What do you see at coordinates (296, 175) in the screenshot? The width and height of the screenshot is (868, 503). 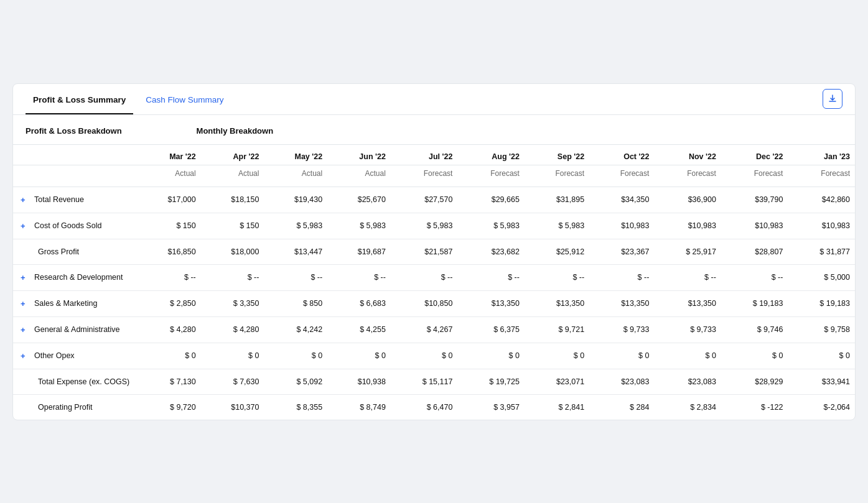 I see `type-may22: Actual` at bounding box center [296, 175].